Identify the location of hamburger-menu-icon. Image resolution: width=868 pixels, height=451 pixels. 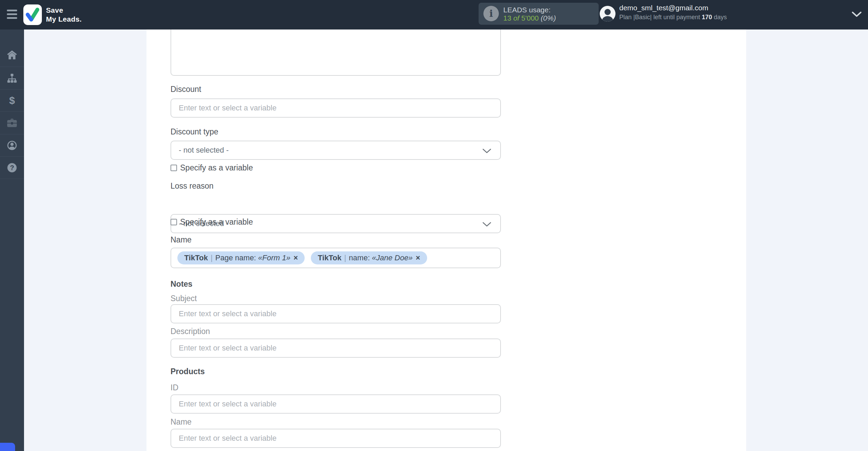
(12, 15).